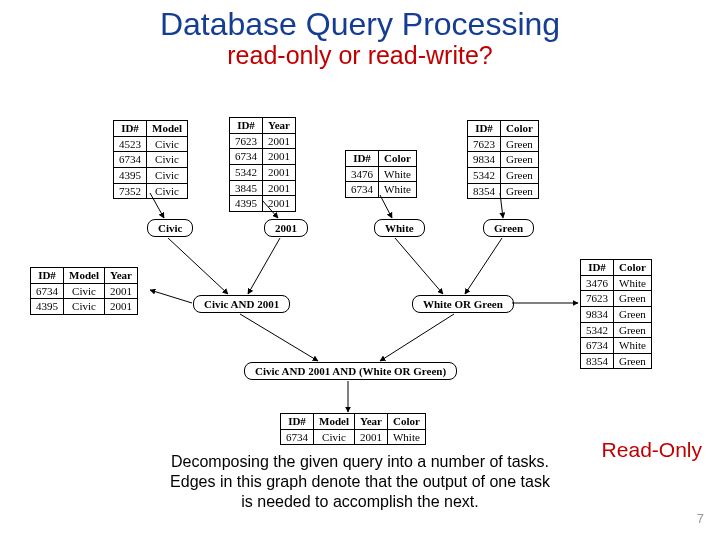  I want to click on page-subtitle: read-only or read-write?, so click(360, 56).